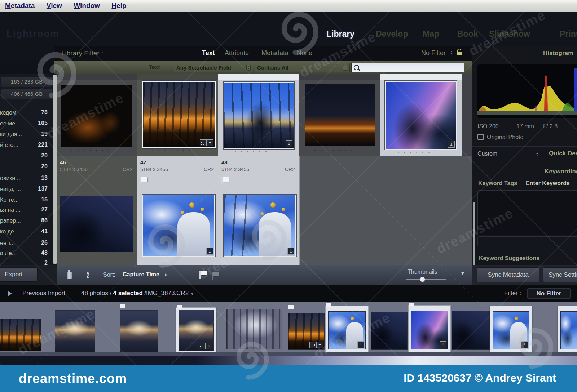  I want to click on right-panel-scrollbar, so click(474, 234).